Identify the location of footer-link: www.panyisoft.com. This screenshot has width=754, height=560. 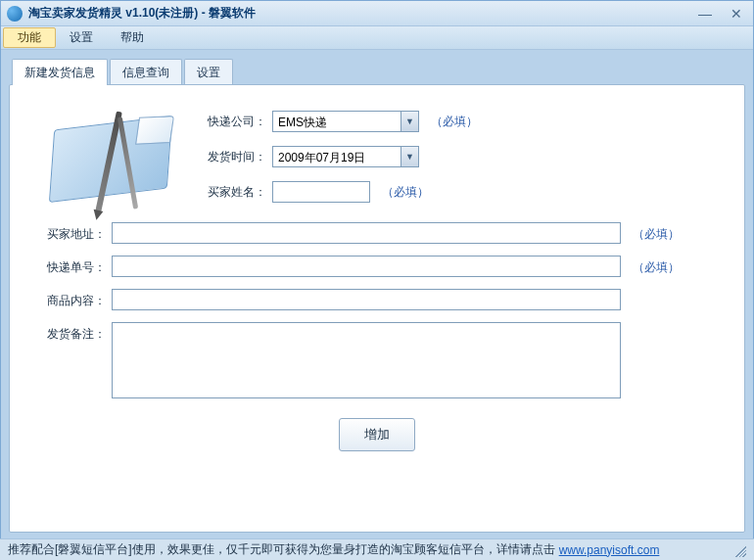
(609, 550).